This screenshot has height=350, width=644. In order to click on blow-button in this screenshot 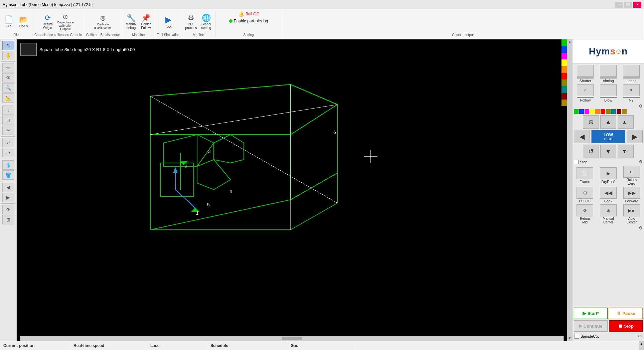, I will do `click(608, 90)`.